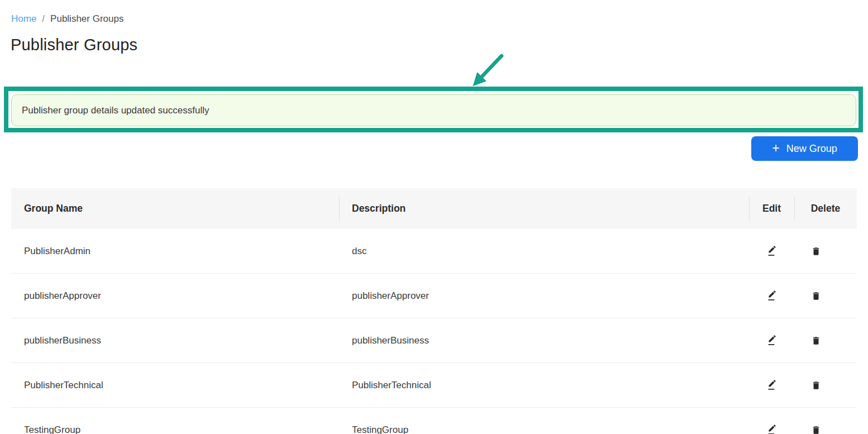 This screenshot has height=434, width=868. I want to click on table-row: PublisherTechnical PublisherTechnical, so click(434, 385).